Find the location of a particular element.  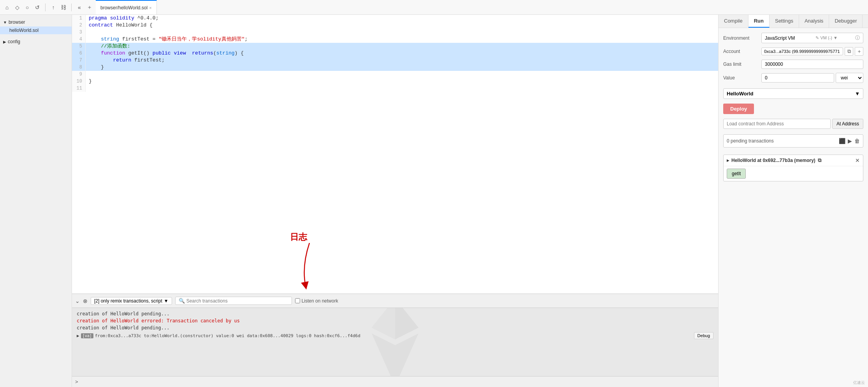

pending-play-icon: ▶ is located at coordinates (850, 141).